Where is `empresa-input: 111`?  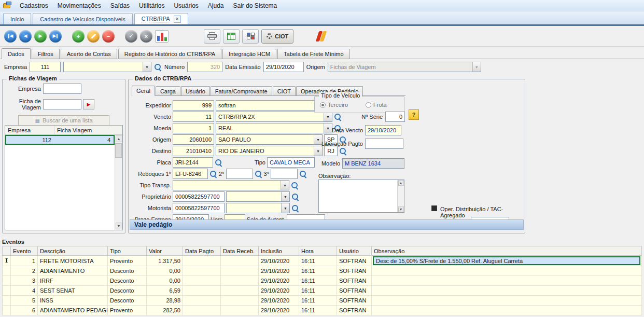
empresa-input: 111 is located at coordinates (45, 67).